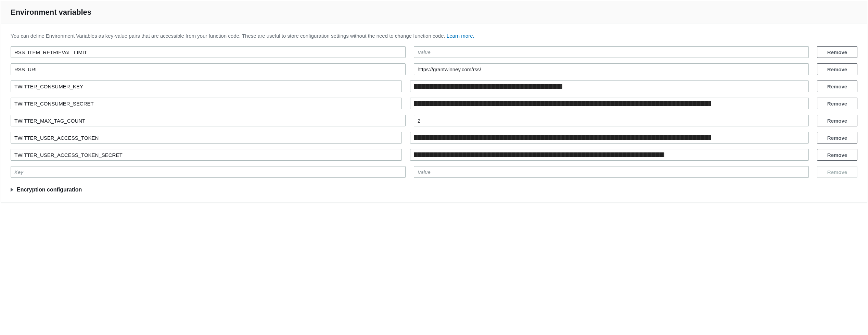  What do you see at coordinates (434, 12) in the screenshot?
I see `panel-title: Environment variables` at bounding box center [434, 12].